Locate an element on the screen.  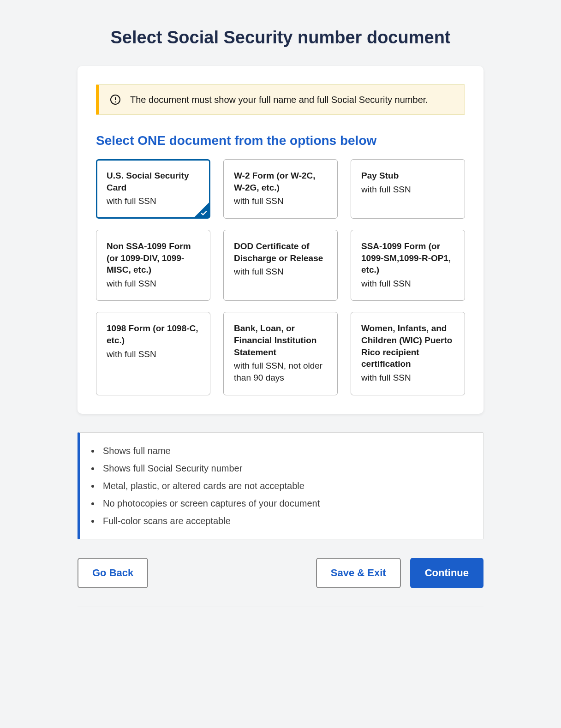
tile-title: 1098 Form (or 1098-C, etc.) is located at coordinates (153, 334).